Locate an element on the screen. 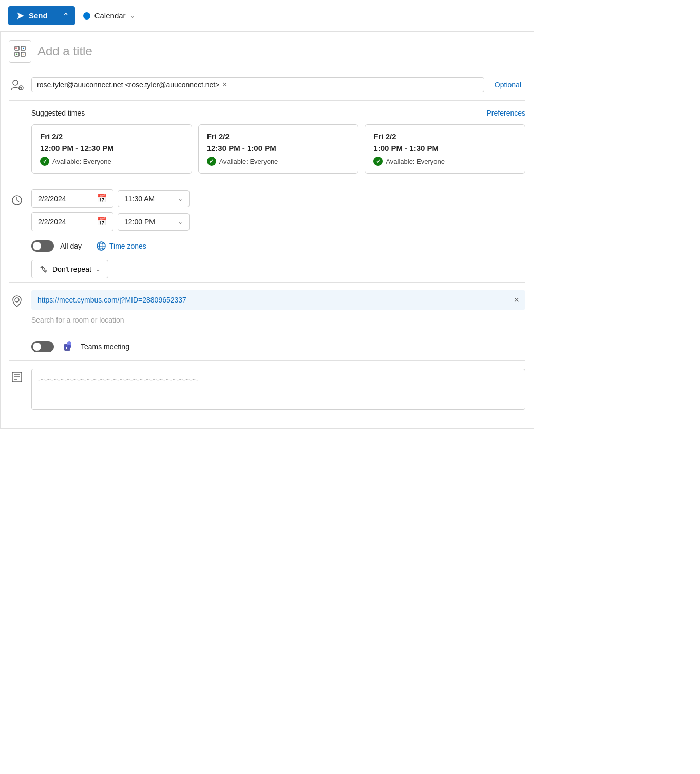 The height and width of the screenshot is (774, 700). card-date-0: Fri 2/2 is located at coordinates (112, 137).